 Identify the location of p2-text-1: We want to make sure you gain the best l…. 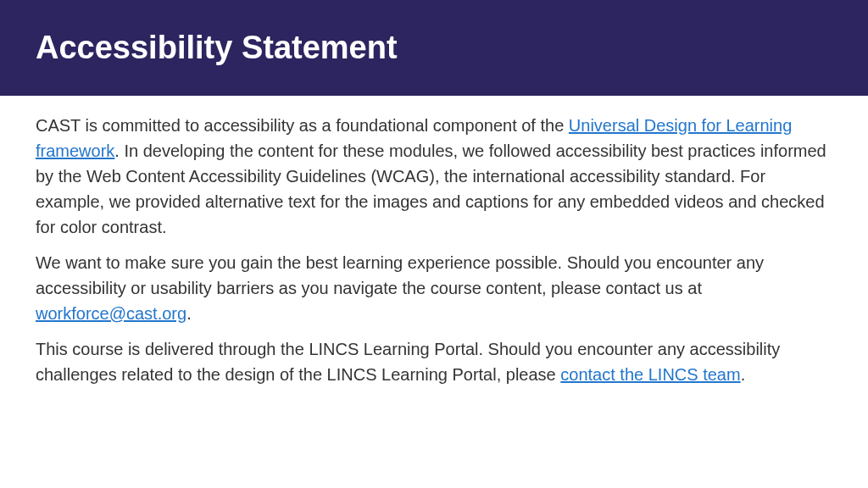
(400, 275).